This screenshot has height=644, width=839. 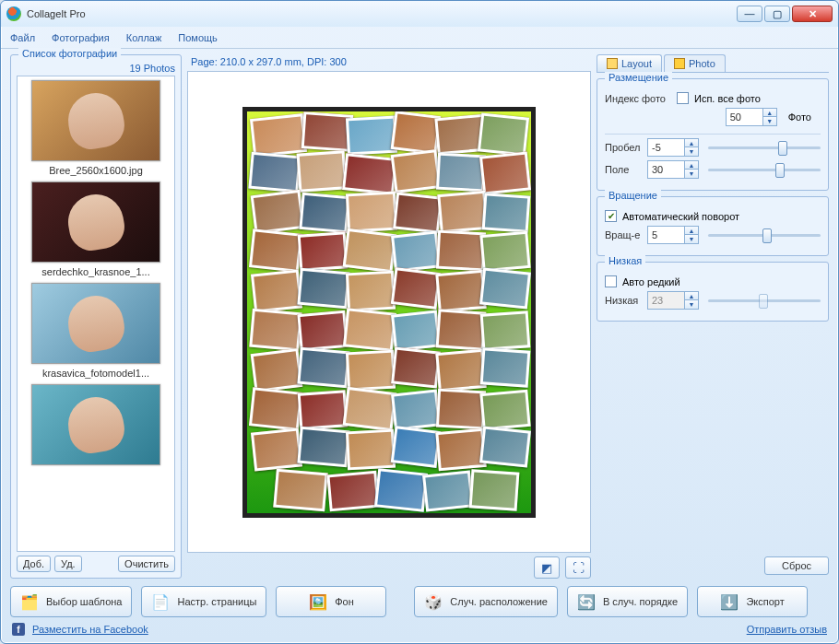 What do you see at coordinates (629, 63) in the screenshot?
I see `tab-layout: Layout` at bounding box center [629, 63].